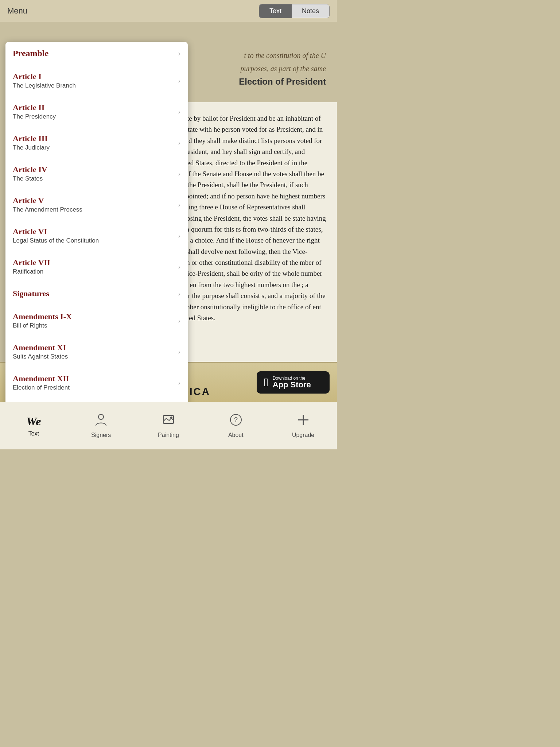 Image resolution: width=560 pixels, height=747 pixels. What do you see at coordinates (101, 435) in the screenshot?
I see `nav-label-signers: Signers` at bounding box center [101, 435].